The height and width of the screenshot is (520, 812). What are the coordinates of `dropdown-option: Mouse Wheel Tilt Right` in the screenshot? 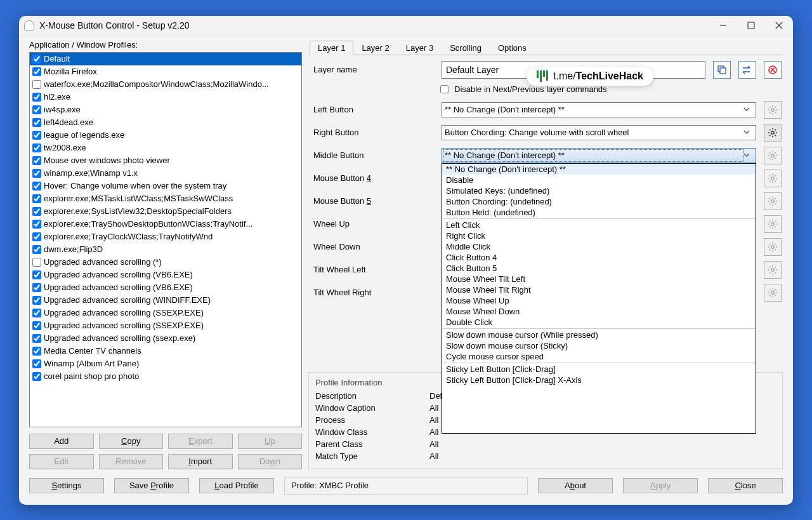 It's located at (599, 290).